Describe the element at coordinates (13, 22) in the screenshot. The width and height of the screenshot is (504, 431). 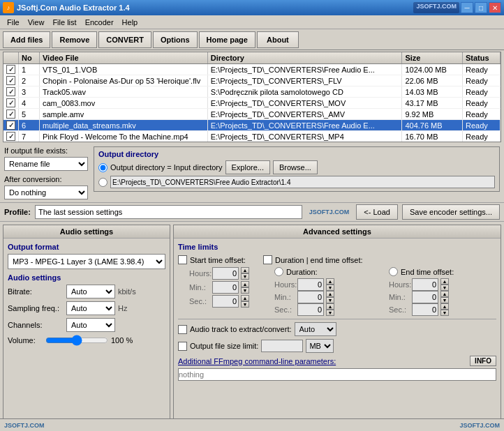
I see `menu-file: File` at that location.